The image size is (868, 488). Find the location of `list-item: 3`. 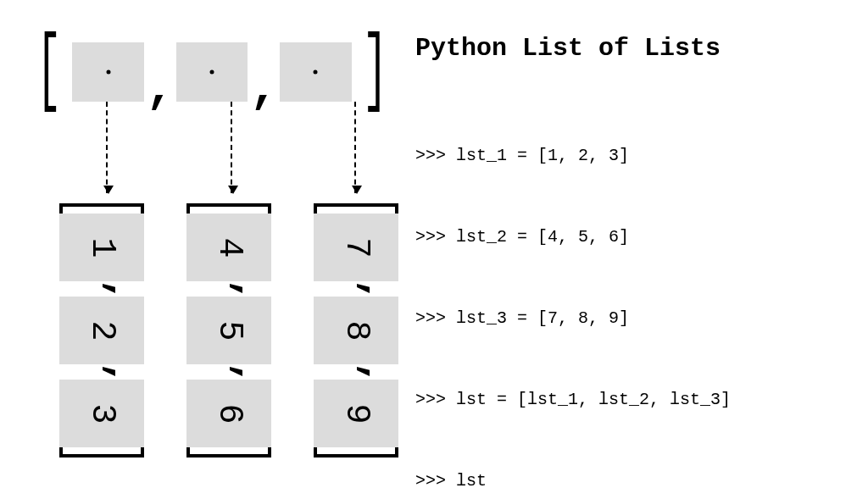

list-item: 3 is located at coordinates (102, 413).